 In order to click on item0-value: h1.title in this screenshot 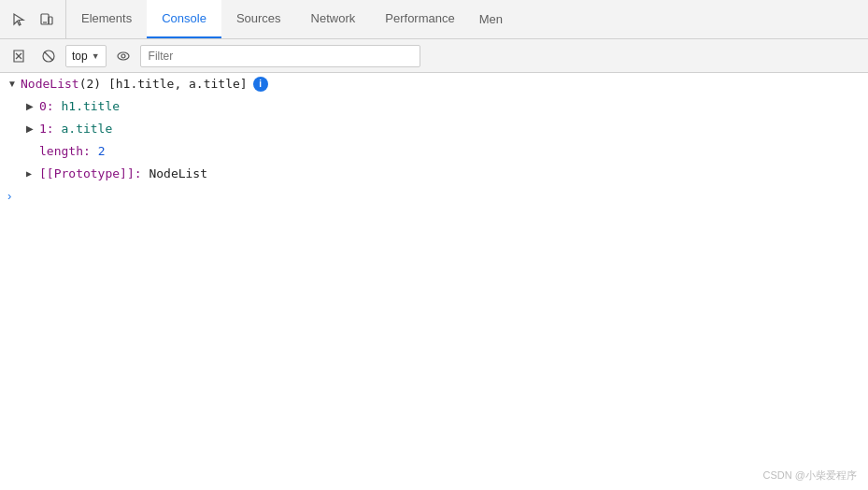, I will do `click(90, 107)`.